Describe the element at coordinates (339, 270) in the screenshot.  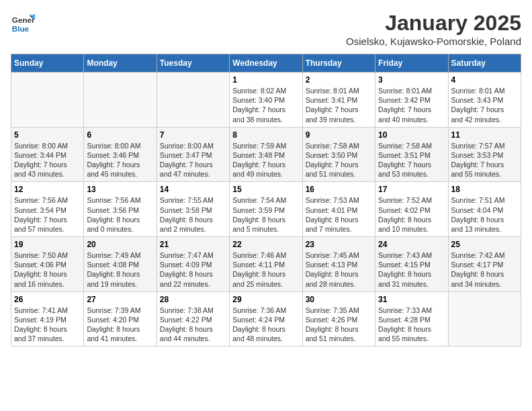
I see `day-info: Sunrise: 7:45 AMSunset: 4:13 PMDaylight:…` at that location.